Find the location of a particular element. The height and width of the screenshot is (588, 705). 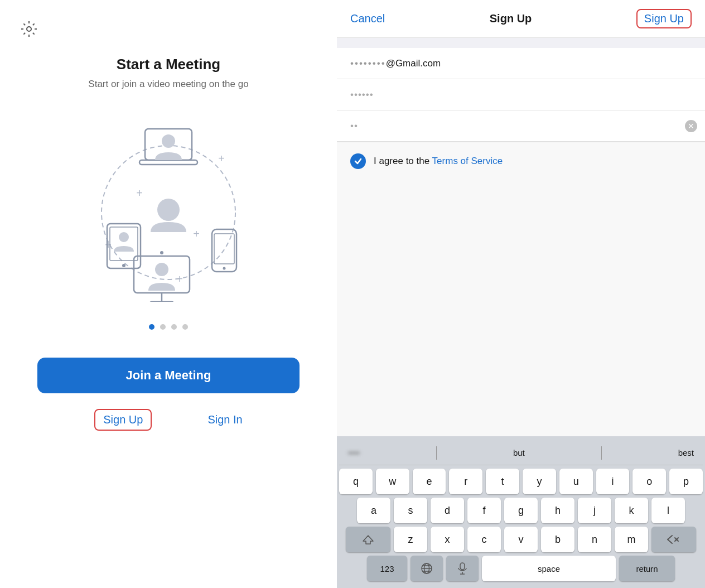

keyboard-row-2: a s d f g h j k l is located at coordinates (521, 510).